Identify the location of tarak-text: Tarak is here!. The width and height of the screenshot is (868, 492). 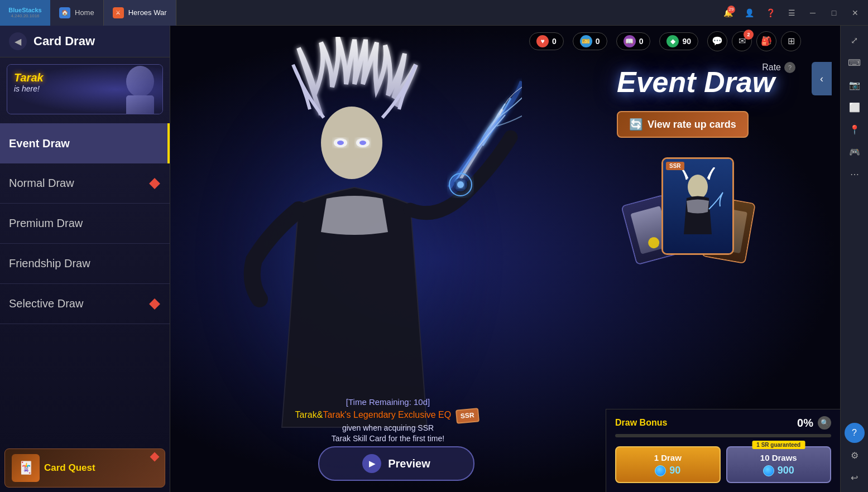
(29, 83).